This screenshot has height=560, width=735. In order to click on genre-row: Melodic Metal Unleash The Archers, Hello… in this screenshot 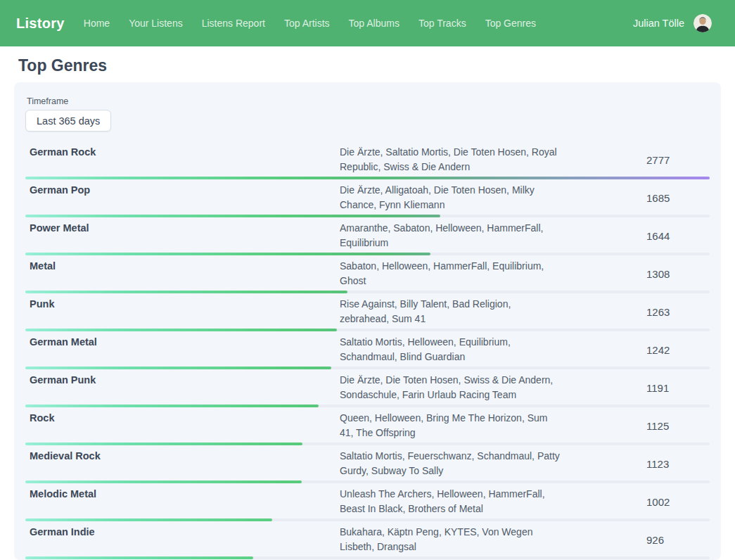, I will do `click(367, 502)`.